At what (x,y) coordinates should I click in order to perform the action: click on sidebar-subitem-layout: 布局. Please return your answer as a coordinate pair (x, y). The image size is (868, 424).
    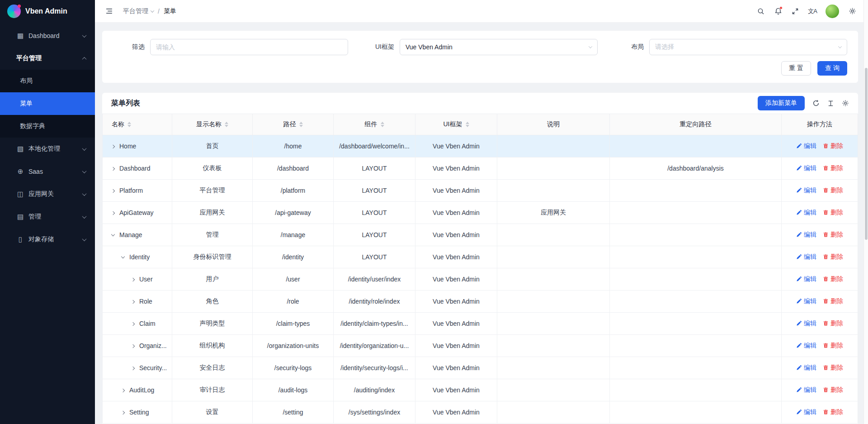
    Looking at the image, I should click on (47, 81).